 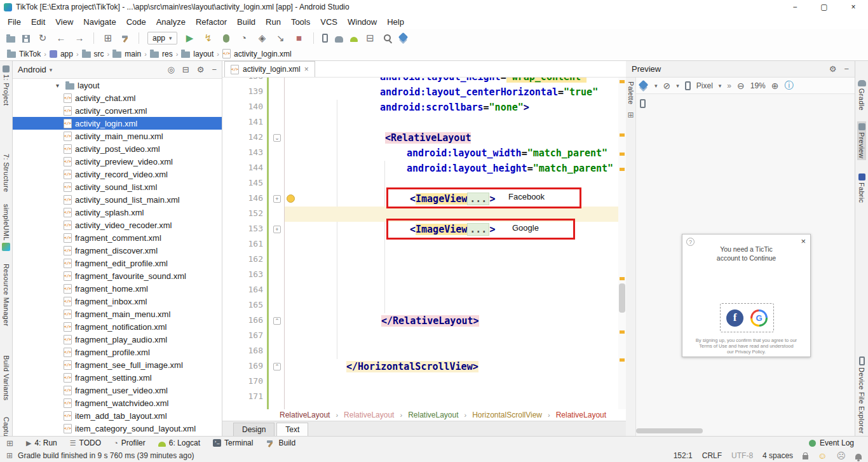 I want to click on tree-expand-arrow: ▾, so click(x=59, y=85).